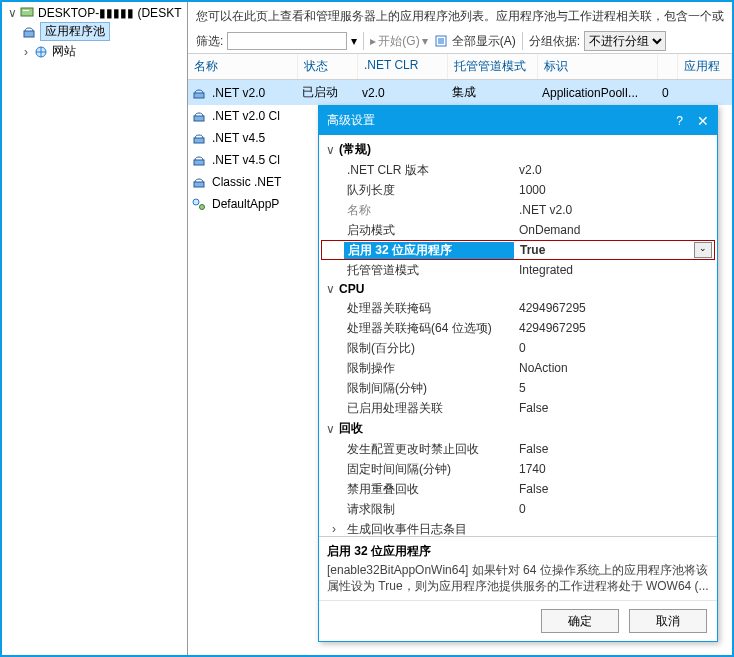 Image resolution: width=734 pixels, height=657 pixels. Describe the element at coordinates (614, 388) in the screenshot. I see `property-value: 5` at that location.